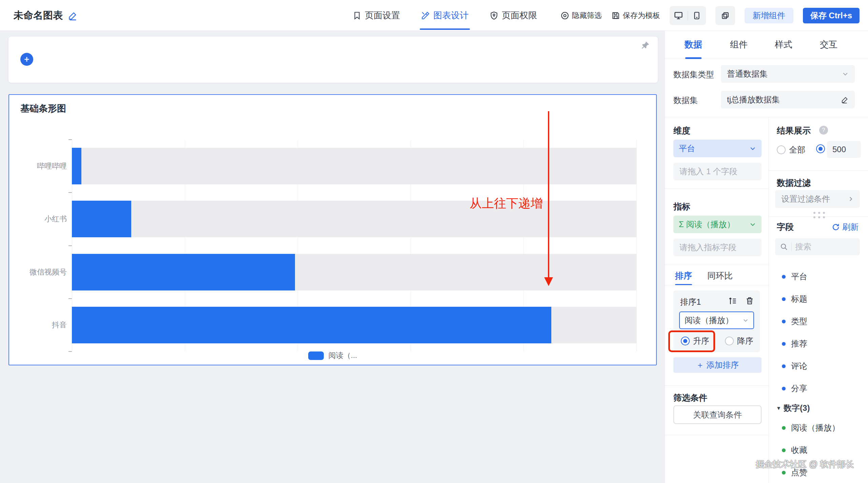  What do you see at coordinates (788, 74) in the screenshot?
I see `dataset-type-select: 普通数据集` at bounding box center [788, 74].